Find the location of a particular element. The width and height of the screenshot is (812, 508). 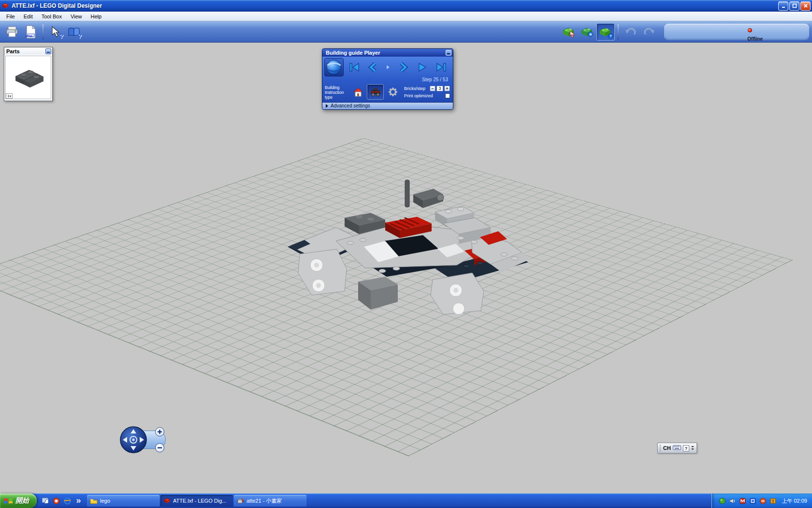

guide-panel-header: Building guide Player is located at coordinates (388, 53).